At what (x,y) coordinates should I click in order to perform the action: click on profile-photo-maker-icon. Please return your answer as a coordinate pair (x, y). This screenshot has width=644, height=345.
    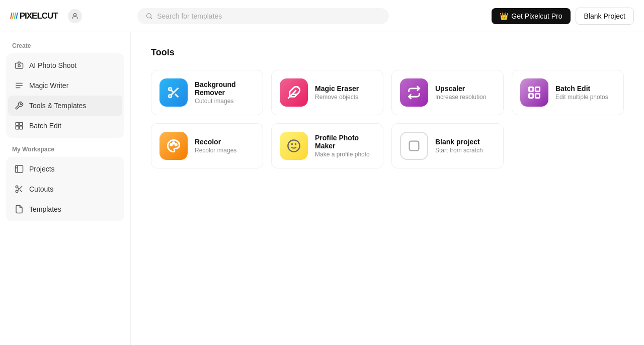
    Looking at the image, I should click on (294, 146).